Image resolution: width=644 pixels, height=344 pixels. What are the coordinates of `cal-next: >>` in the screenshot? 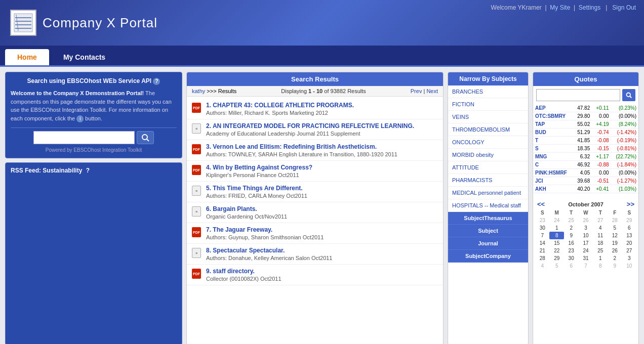 It's located at (631, 204).